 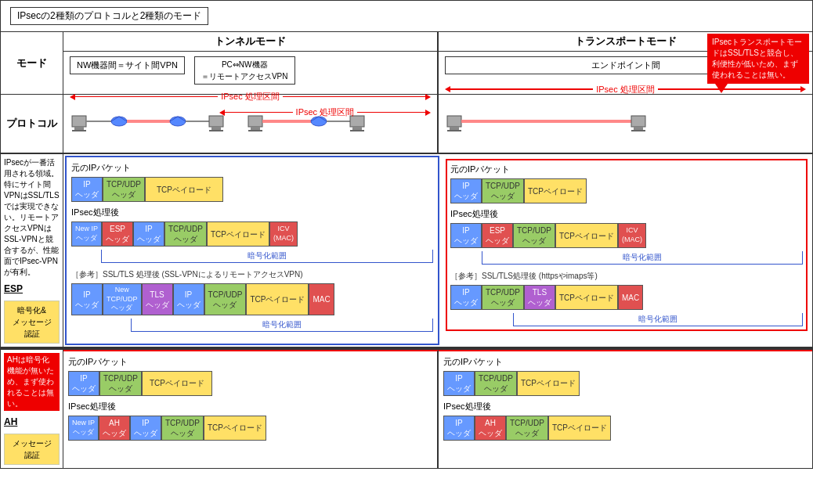 What do you see at coordinates (627, 297) in the screenshot?
I see `ssl-packet-transport: IPヘッダ TCP/UDPヘッダ TLSヘッダ TCPペイロード MAC` at bounding box center [627, 297].